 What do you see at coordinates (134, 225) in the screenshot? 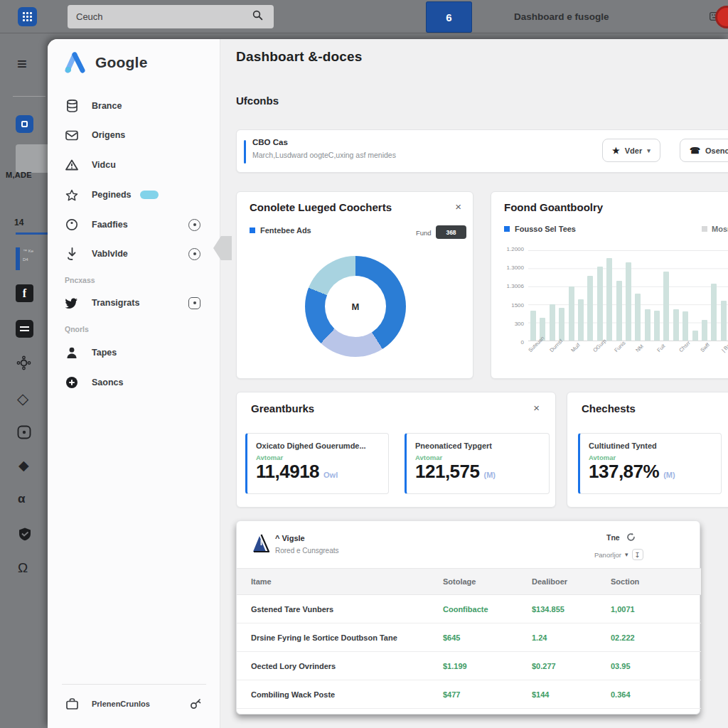
I see `sidebar-item-faadfies: Faadfies` at bounding box center [134, 225].